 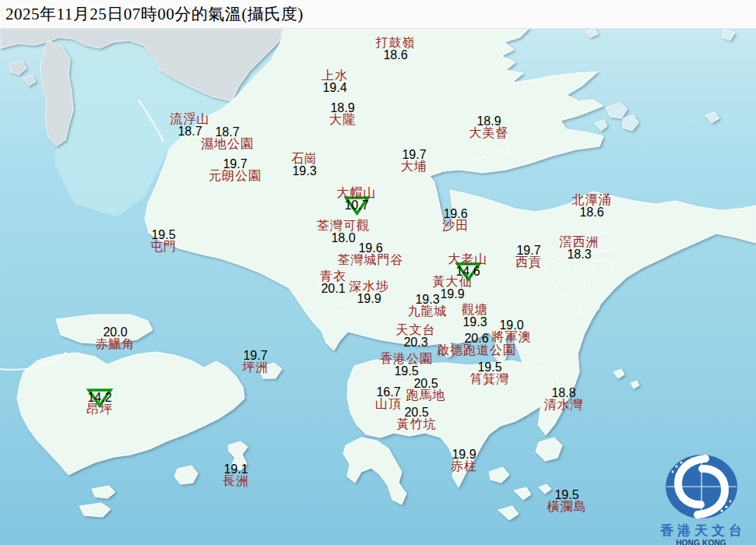 What do you see at coordinates (489, 128) in the screenshot?
I see `station-tai-mei-tuk: 18.9大美督` at bounding box center [489, 128].